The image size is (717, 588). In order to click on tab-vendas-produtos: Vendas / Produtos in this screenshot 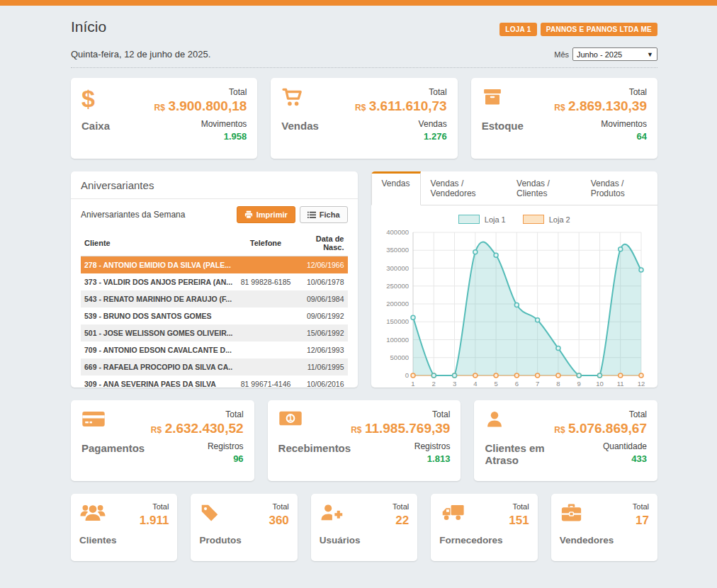, I will do `click(619, 188)`.